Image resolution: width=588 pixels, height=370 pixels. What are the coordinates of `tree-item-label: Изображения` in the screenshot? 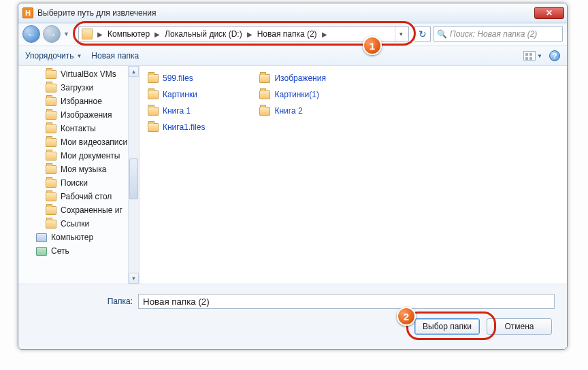 It's located at (86, 115).